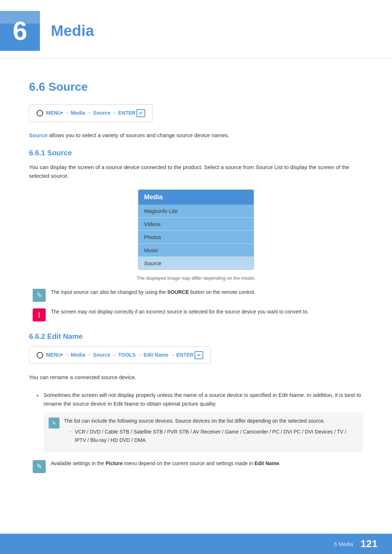 Image resolution: width=392 pixels, height=554 pixels. I want to click on edit-name-bold: Edit Name, so click(267, 463).